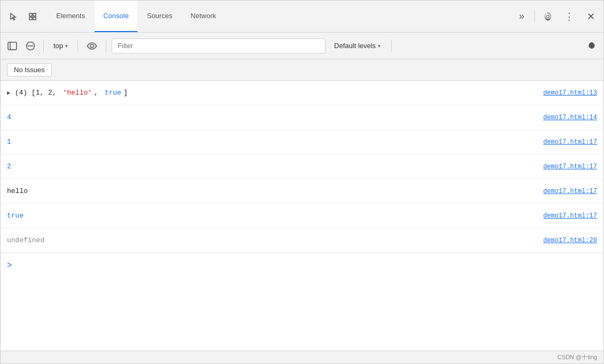 The height and width of the screenshot is (364, 604). What do you see at coordinates (302, 93) in the screenshot?
I see `console-row-array: ▶ (4) [1, 2, 'hello' , true ] demo17.htm…` at bounding box center [302, 93].